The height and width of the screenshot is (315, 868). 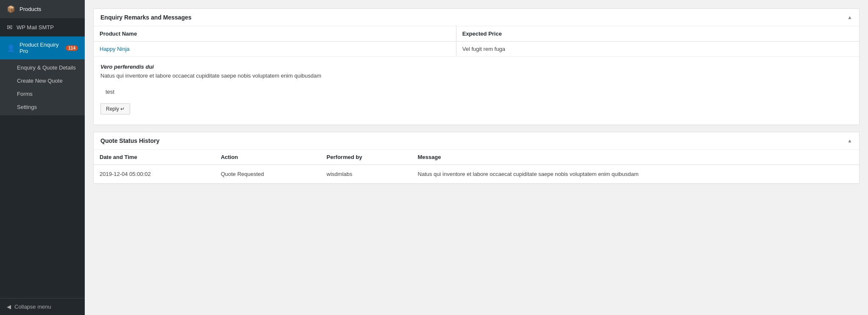 I want to click on mail-icon: ✉, so click(x=9, y=27).